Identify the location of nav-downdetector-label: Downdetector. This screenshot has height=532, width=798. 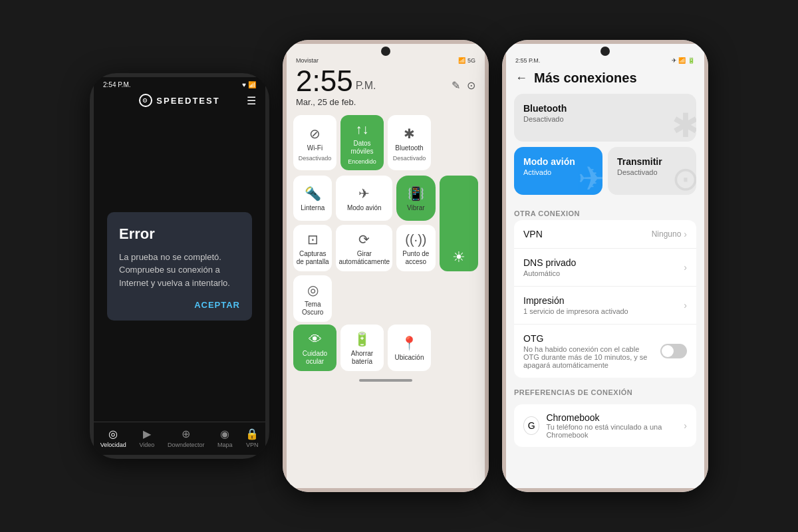
(186, 445).